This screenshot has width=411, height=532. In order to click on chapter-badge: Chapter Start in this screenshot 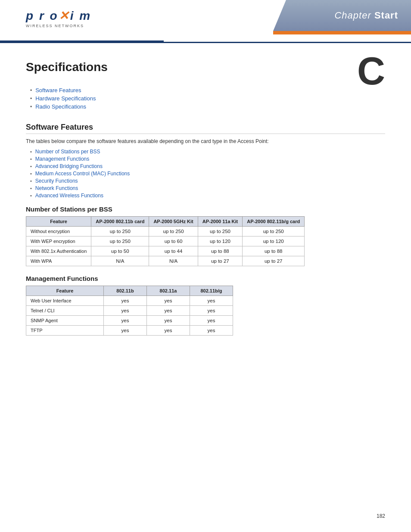, I will do `click(342, 17)`.